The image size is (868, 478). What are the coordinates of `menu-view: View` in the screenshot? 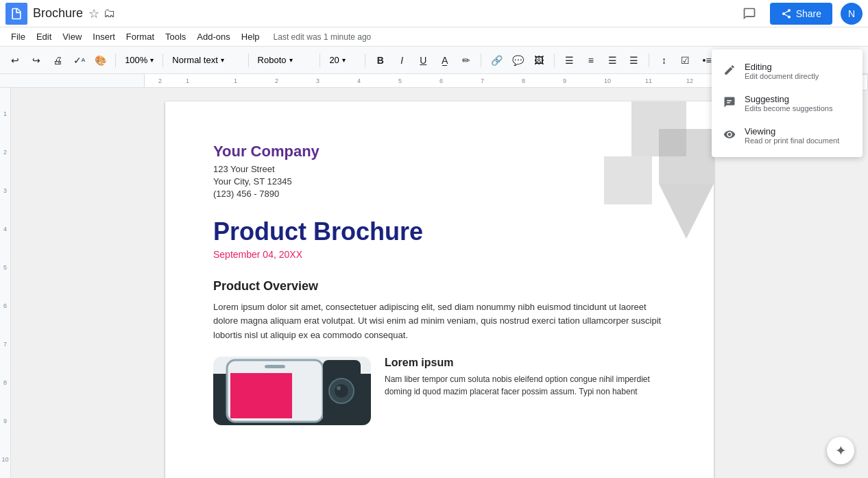 It's located at (72, 37).